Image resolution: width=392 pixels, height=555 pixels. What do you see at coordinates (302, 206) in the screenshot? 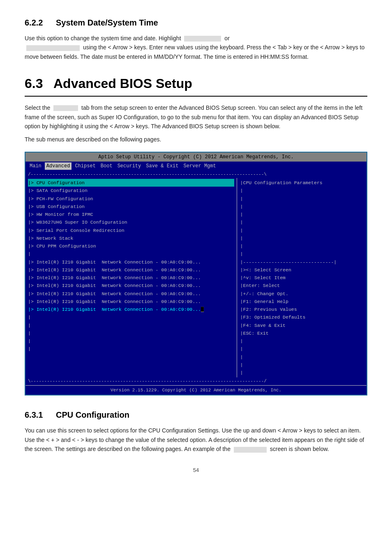
I see `bios-right-blank3: |` at bounding box center [302, 206].